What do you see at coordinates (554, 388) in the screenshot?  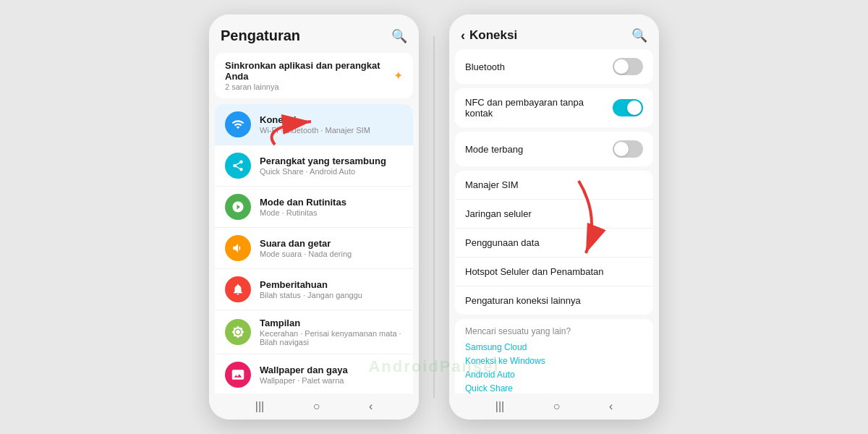 I see `link-quick-share: Quick Share` at bounding box center [554, 388].